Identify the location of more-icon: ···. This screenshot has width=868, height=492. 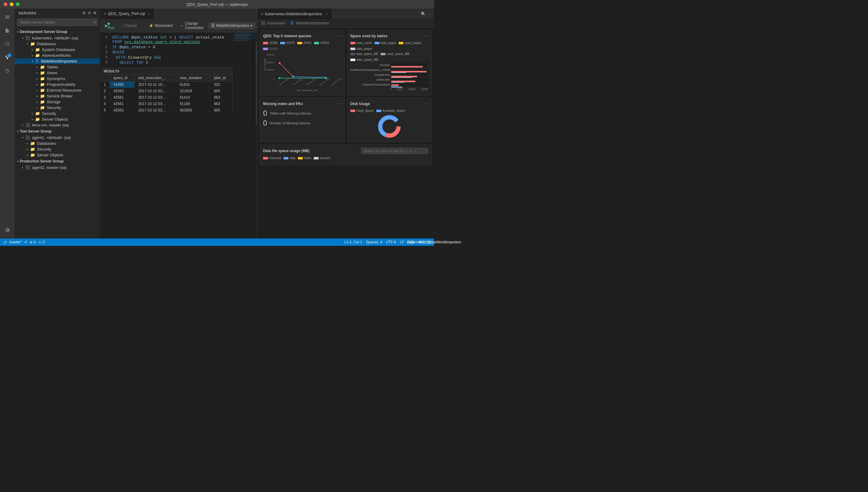
(430, 14).